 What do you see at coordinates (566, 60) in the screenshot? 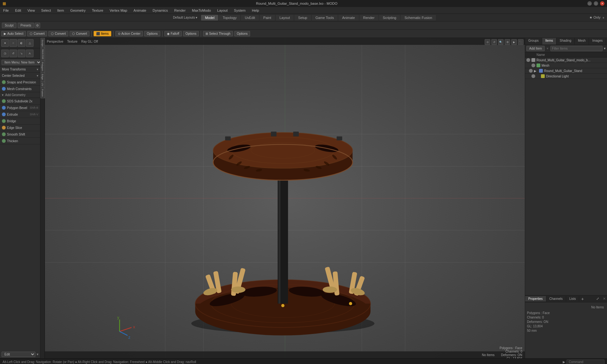
I see `item-row-scene: Round_Multi_Guitar_Stand_modo_b...` at bounding box center [566, 60].